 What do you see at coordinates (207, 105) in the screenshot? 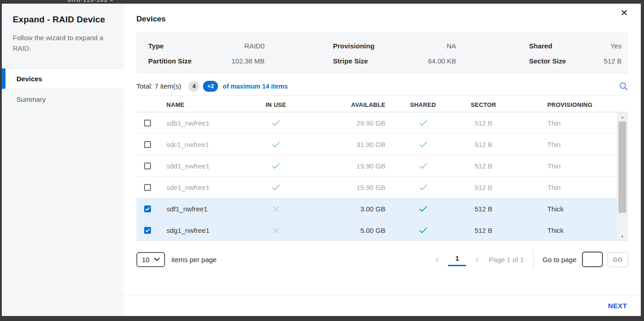
I see `column-header-name: NAME` at bounding box center [207, 105].